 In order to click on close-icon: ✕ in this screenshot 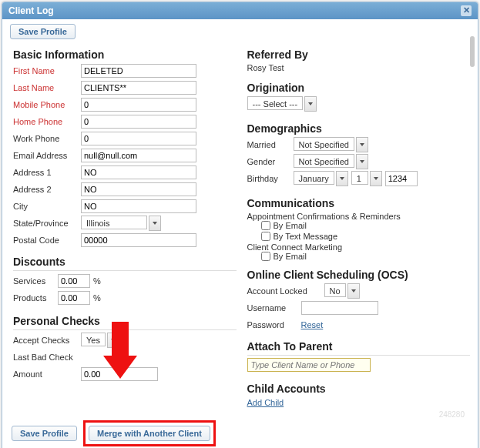, I will do `click(466, 11)`.